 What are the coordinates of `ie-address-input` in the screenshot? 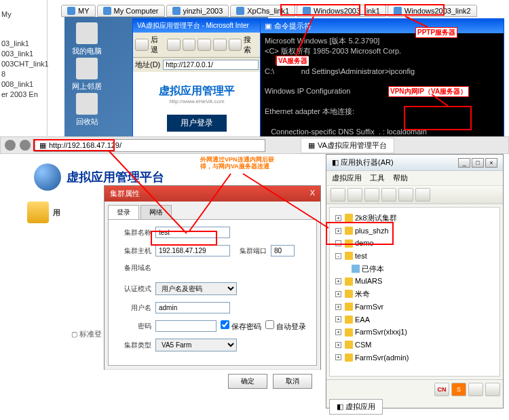 It's located at (210, 65).